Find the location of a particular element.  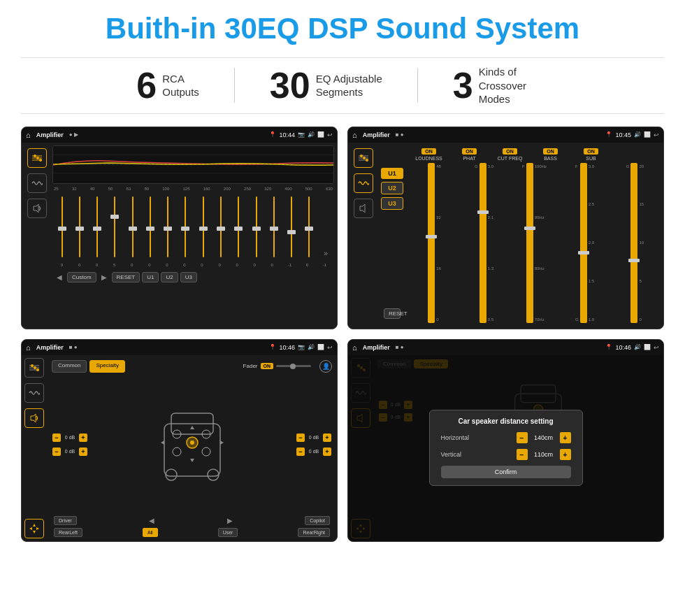

expand-icon: » is located at coordinates (326, 253).